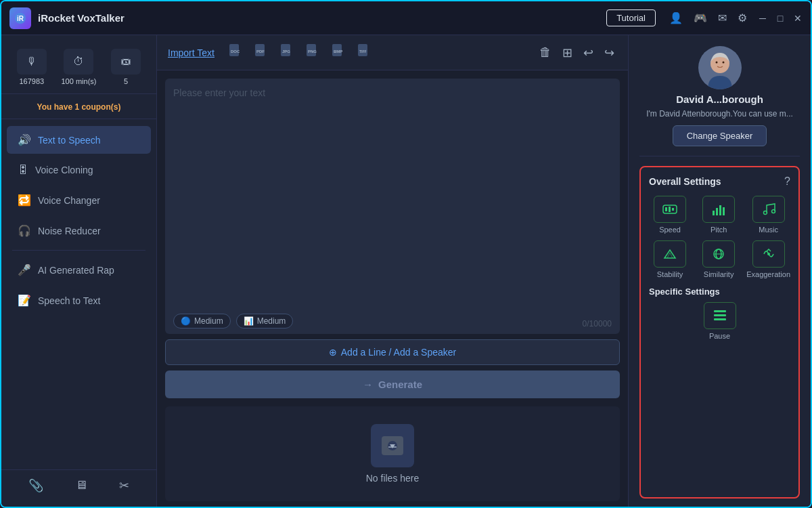 This screenshot has height=508, width=812. What do you see at coordinates (78, 200) in the screenshot?
I see `nav-item-voice-changer: 🔁 Voice Changer` at bounding box center [78, 200].